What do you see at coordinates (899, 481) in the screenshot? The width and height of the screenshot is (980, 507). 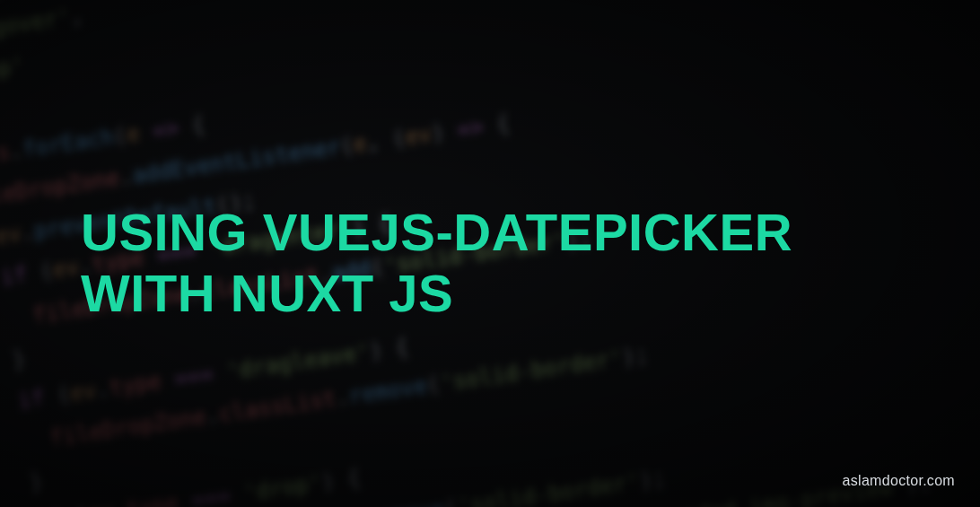 I see `site-watermark: aslamdoctor.com` at bounding box center [899, 481].